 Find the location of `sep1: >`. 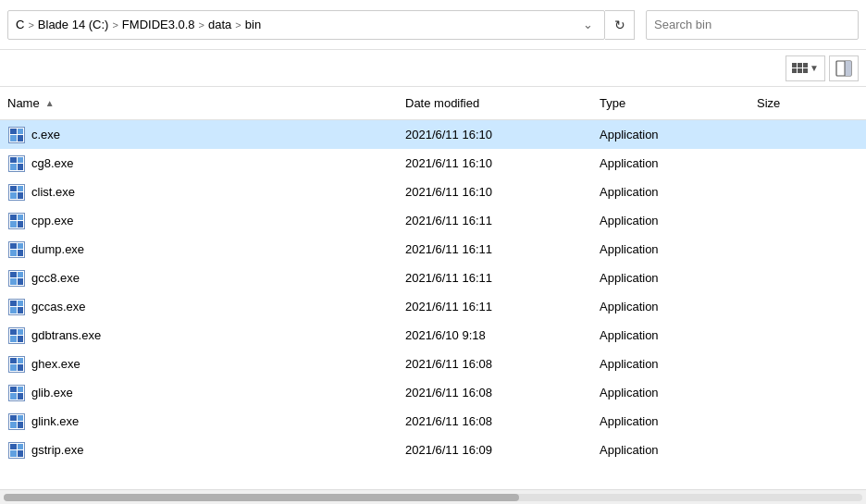

sep1: > is located at coordinates (31, 25).